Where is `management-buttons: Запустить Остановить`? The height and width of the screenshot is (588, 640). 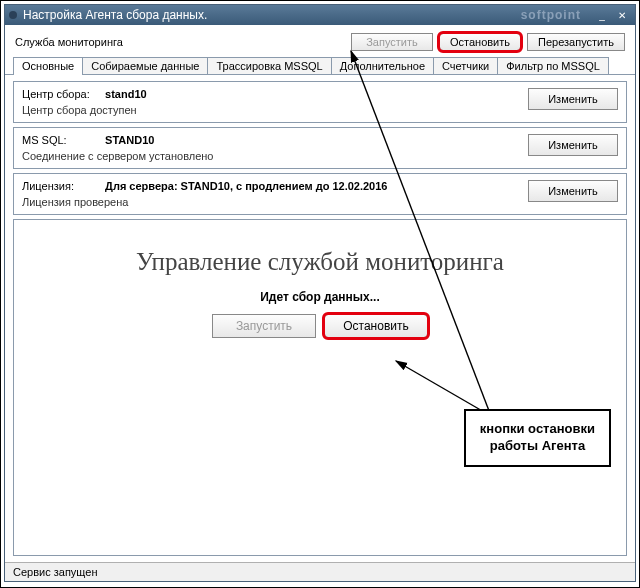
management-buttons: Запустить Остановить is located at coordinates (320, 326).